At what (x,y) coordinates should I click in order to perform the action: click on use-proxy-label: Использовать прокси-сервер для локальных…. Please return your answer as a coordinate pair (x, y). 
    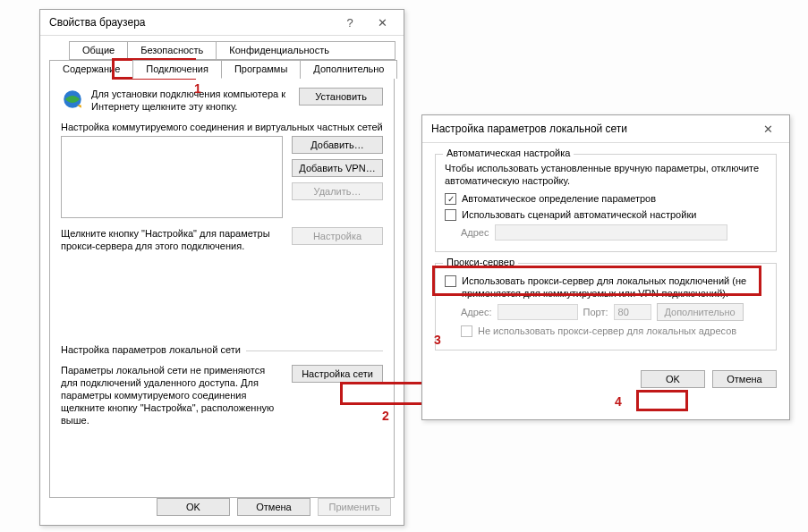
    Looking at the image, I should click on (614, 287).